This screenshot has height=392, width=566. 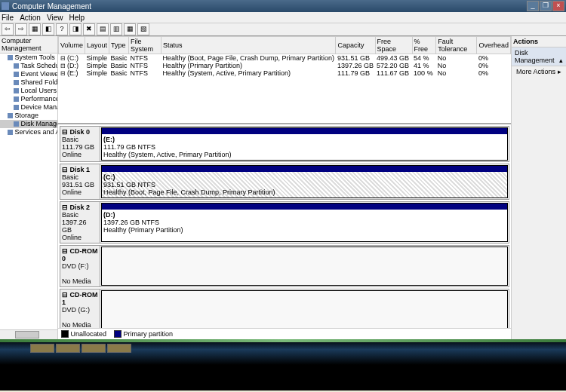 I want to click on close-button: ×, so click(x=558, y=6).